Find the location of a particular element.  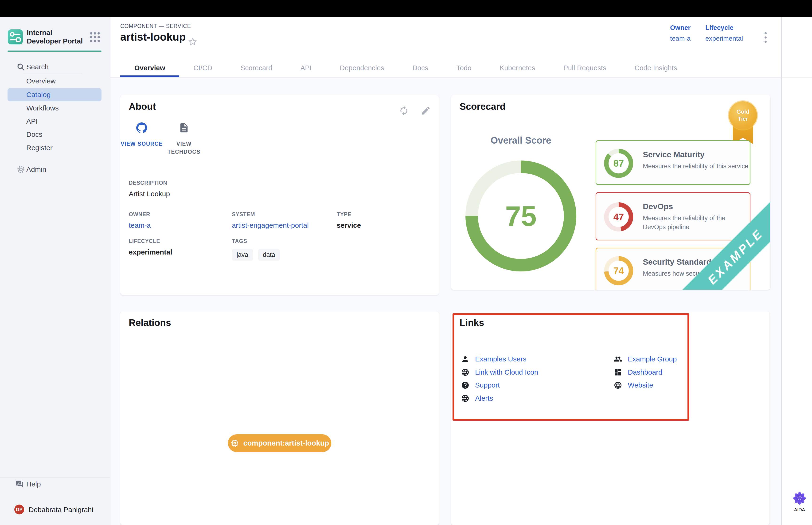

sidebar-item-catalog: Catalog is located at coordinates (55, 95).